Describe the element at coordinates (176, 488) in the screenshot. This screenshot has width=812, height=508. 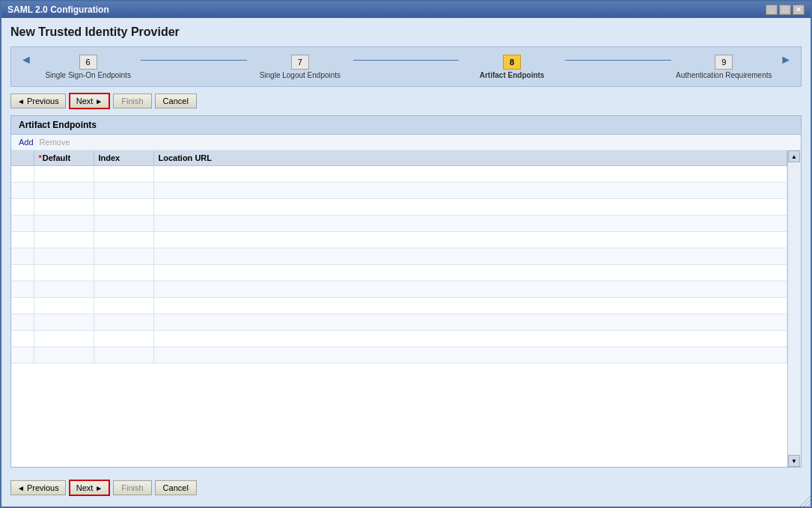
I see `bottom-cancel-button: Cancel` at that location.